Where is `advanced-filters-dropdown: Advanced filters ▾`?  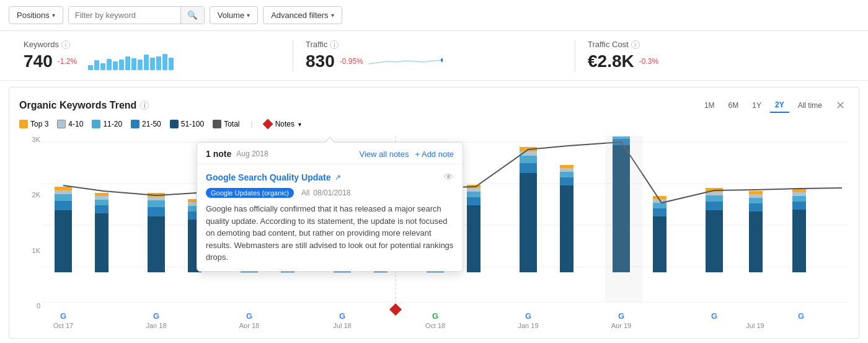
advanced-filters-dropdown: Advanced filters ▾ is located at coordinates (303, 15).